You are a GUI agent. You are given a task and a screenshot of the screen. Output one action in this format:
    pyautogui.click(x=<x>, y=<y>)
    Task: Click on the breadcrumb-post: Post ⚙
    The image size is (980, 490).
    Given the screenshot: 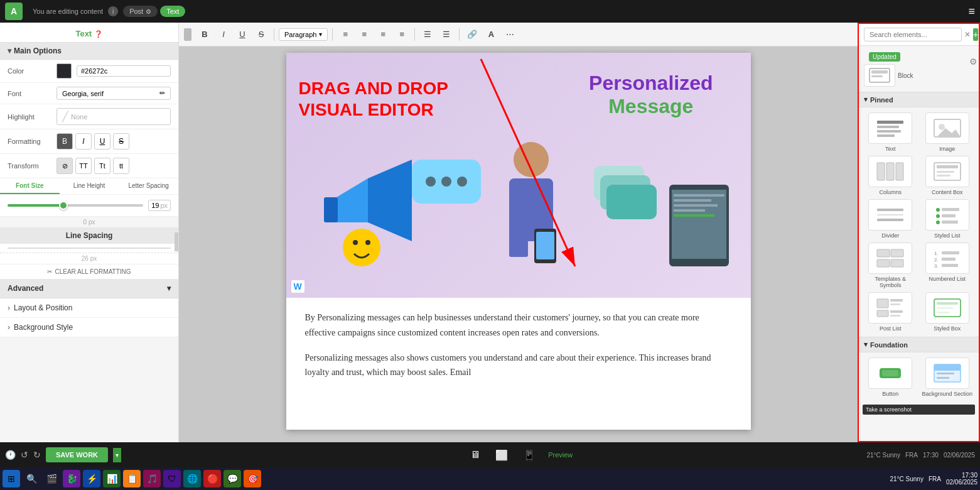 What is the action you would take?
    pyautogui.click(x=141, y=11)
    